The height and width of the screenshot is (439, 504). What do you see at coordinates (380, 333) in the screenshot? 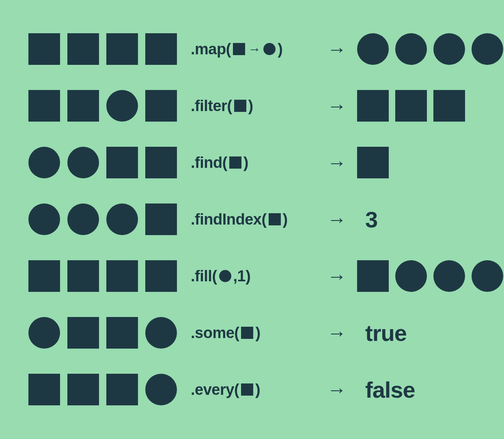
I see `output: true` at bounding box center [380, 333].